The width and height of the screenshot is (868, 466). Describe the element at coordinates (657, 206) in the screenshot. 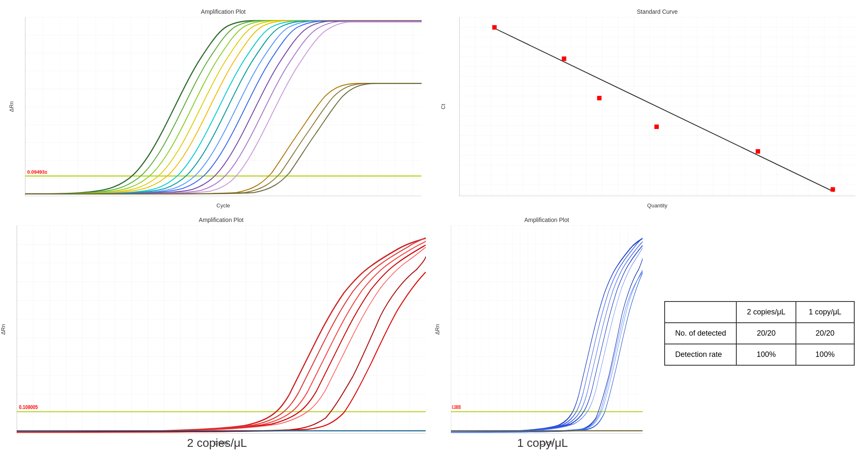

I see `top-right-x-label: Quantity` at that location.